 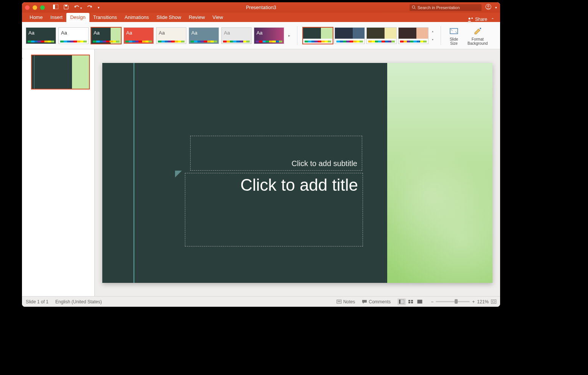 I want to click on share-label: Share, so click(x=481, y=19).